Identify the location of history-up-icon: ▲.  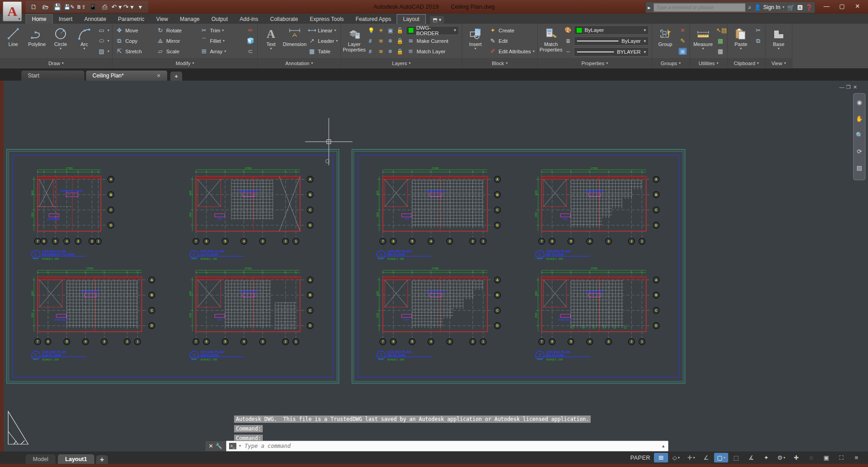
(663, 446).